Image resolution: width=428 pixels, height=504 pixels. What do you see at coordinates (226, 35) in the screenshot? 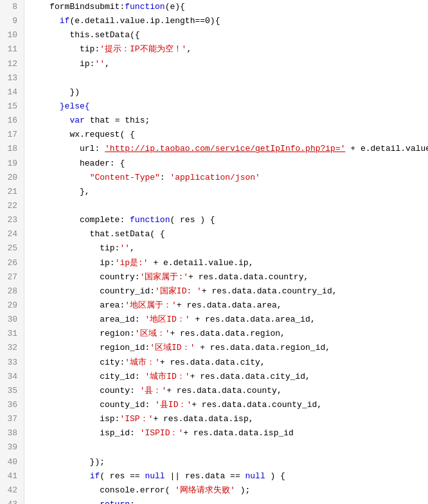
I see `line-content: this.setData({` at bounding box center [226, 35].